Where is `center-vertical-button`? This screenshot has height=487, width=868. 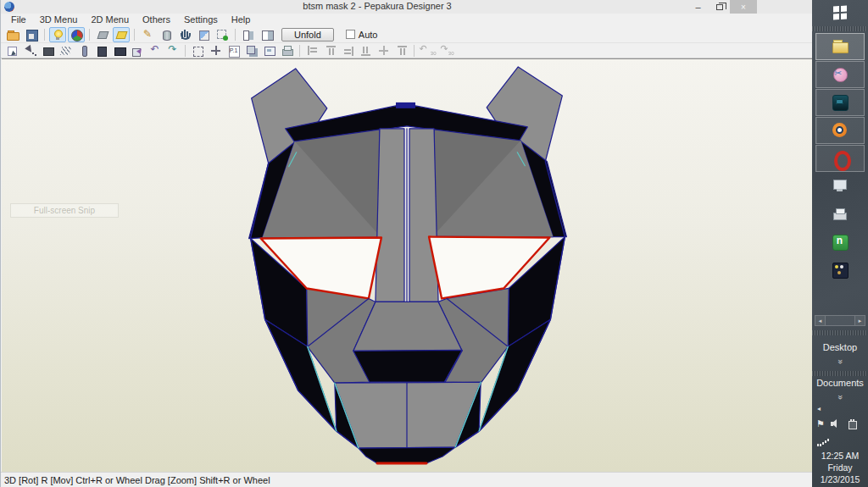
center-vertical-button is located at coordinates (402, 51).